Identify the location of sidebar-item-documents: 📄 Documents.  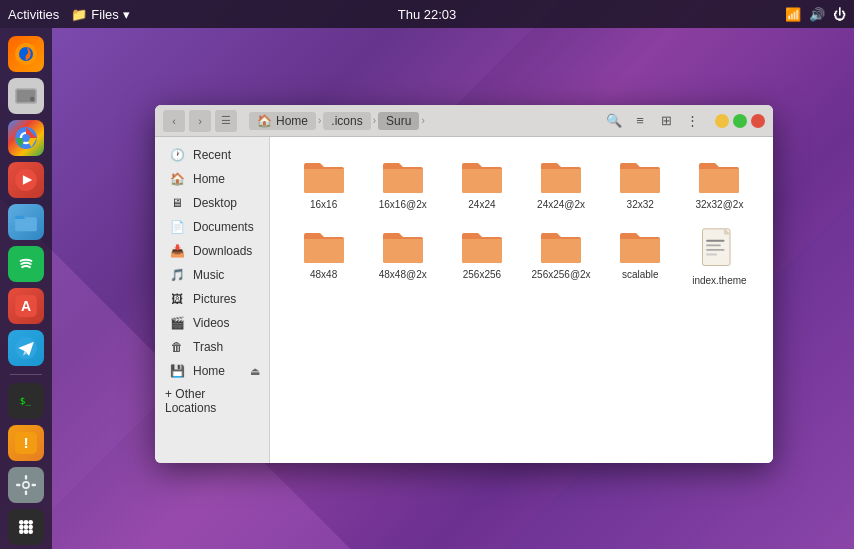
(212, 227).